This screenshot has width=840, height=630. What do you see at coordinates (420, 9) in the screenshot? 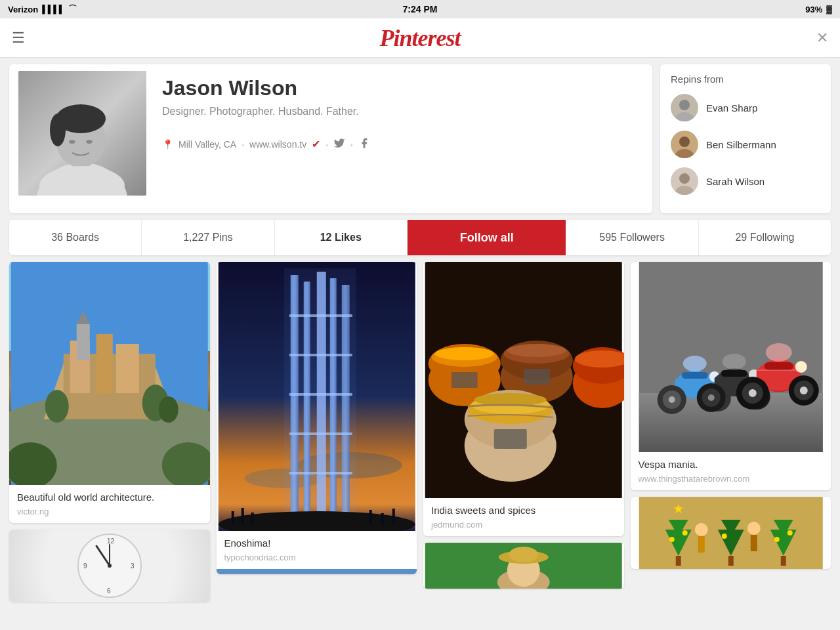
I see `status-bar: Verizon ▌▌▌▌ ⌒ 7:24 PM 93% ▓` at bounding box center [420, 9].